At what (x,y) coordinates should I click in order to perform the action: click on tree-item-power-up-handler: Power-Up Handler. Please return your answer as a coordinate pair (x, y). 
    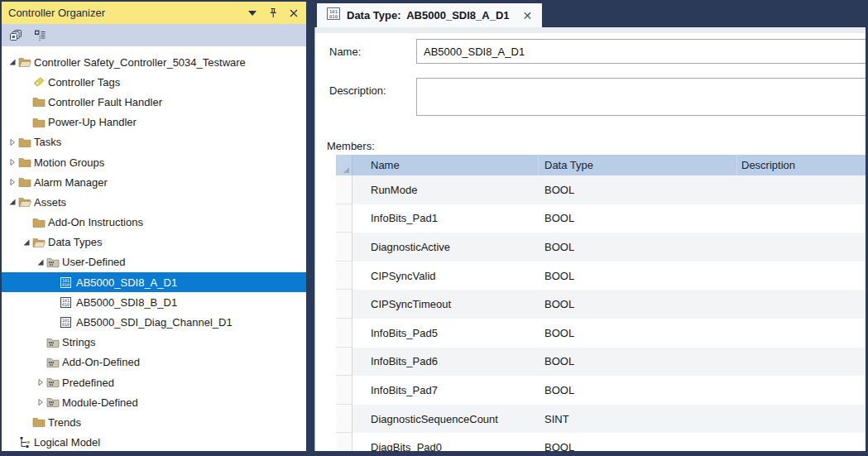
    Looking at the image, I should click on (154, 122).